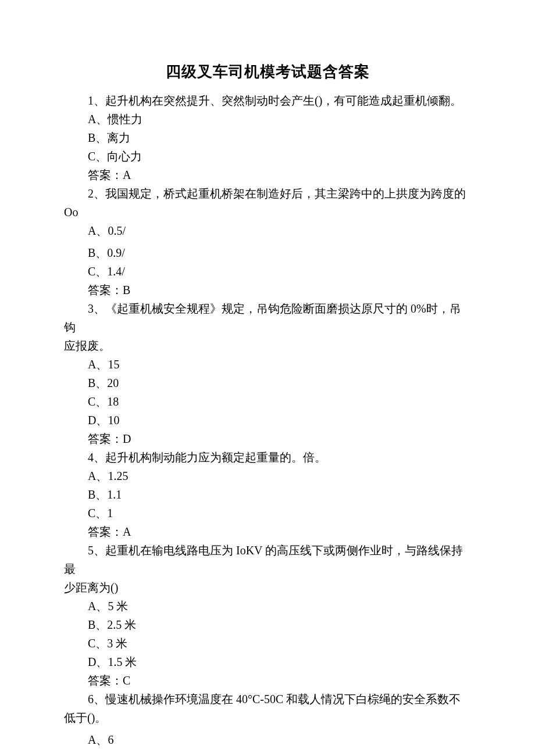 The height and width of the screenshot is (756, 535). I want to click on option-b: B、20, so click(268, 383).